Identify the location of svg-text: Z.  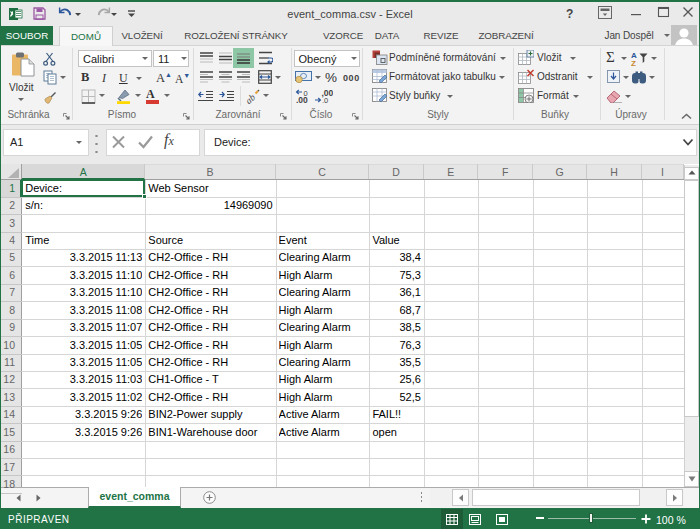
(634, 62).